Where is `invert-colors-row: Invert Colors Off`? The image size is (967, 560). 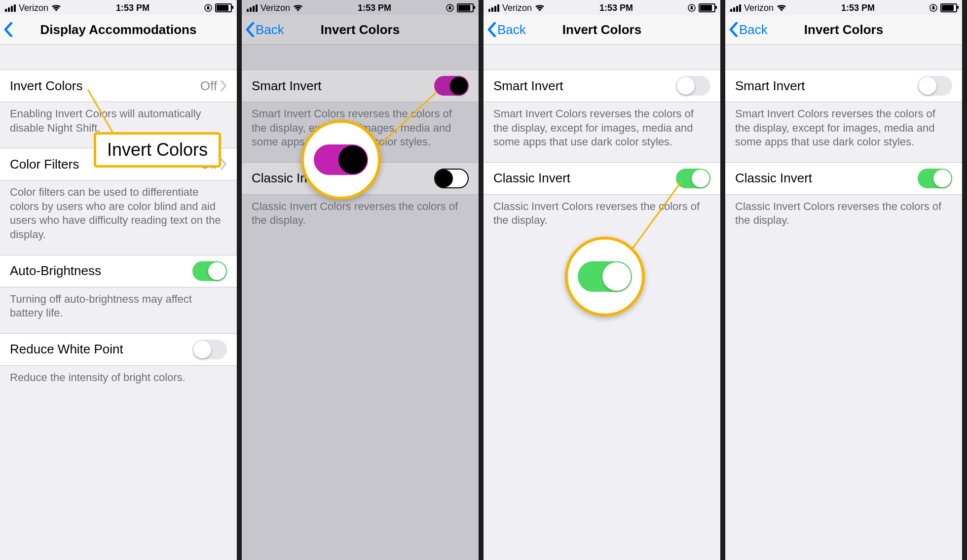
invert-colors-row: Invert Colors Off is located at coordinates (118, 86).